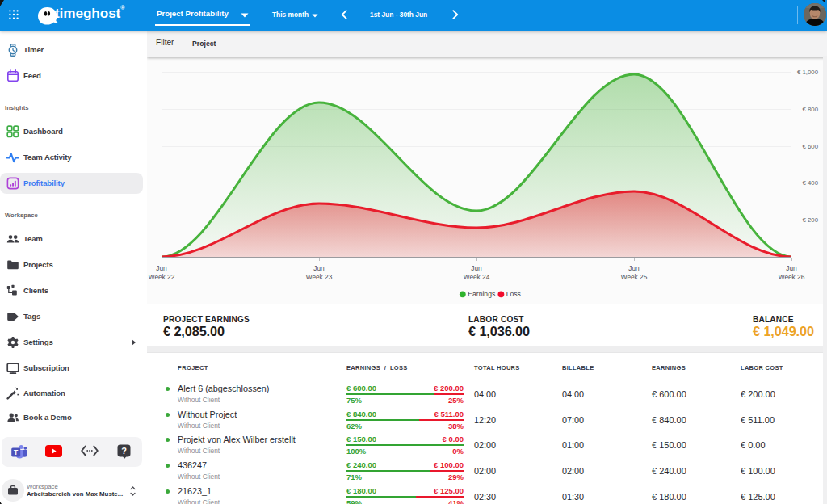  Describe the element at coordinates (16, 452) in the screenshot. I see `svg-text: T` at that location.